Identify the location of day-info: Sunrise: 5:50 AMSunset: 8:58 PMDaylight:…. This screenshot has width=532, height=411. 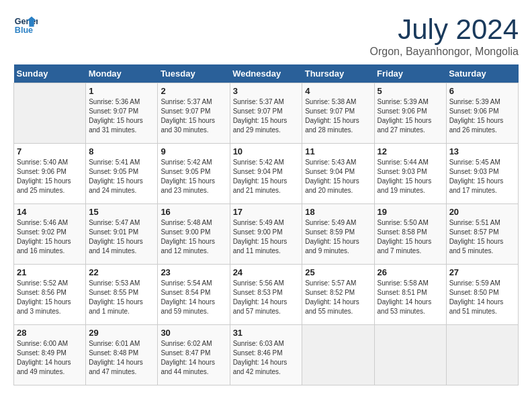
(410, 237).